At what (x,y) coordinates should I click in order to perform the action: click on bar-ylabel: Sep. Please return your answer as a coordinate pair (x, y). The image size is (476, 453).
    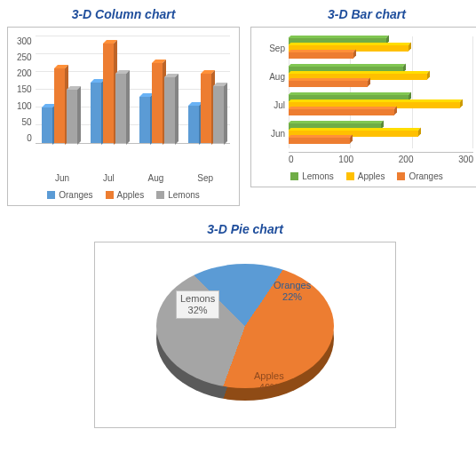
    Looking at the image, I should click on (274, 48).